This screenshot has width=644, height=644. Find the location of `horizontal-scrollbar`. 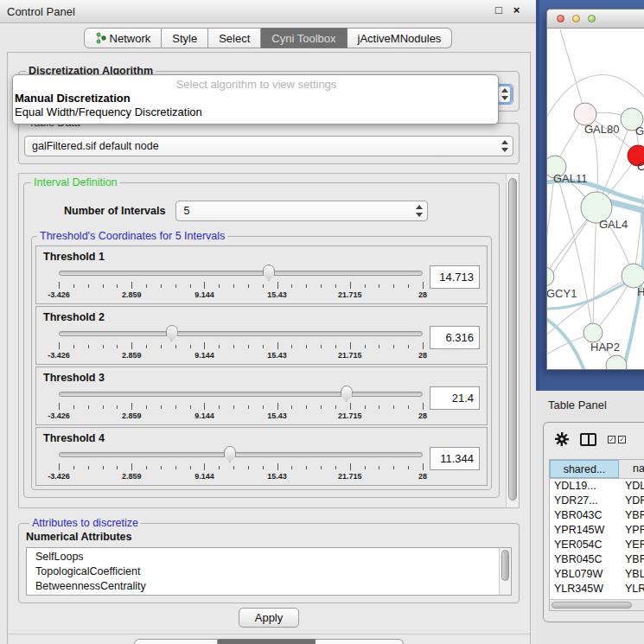

horizontal-scrollbar is located at coordinates (596, 605).